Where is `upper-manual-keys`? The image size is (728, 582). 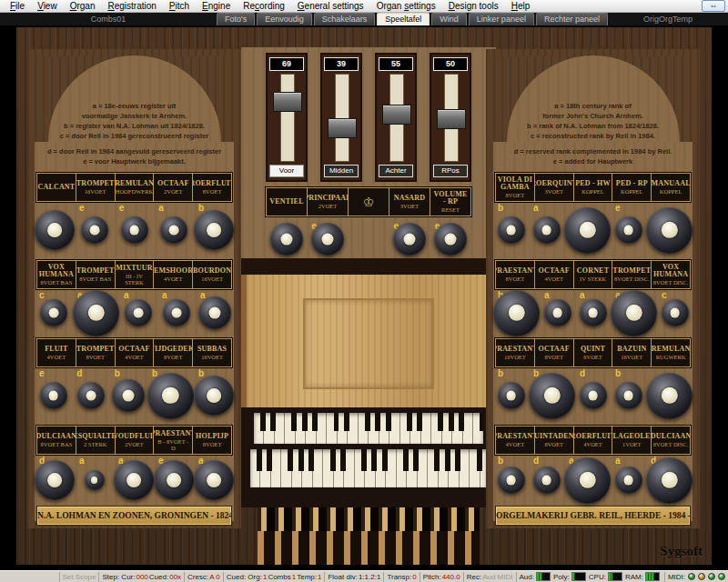
upper-manual-keys is located at coordinates (369, 428).